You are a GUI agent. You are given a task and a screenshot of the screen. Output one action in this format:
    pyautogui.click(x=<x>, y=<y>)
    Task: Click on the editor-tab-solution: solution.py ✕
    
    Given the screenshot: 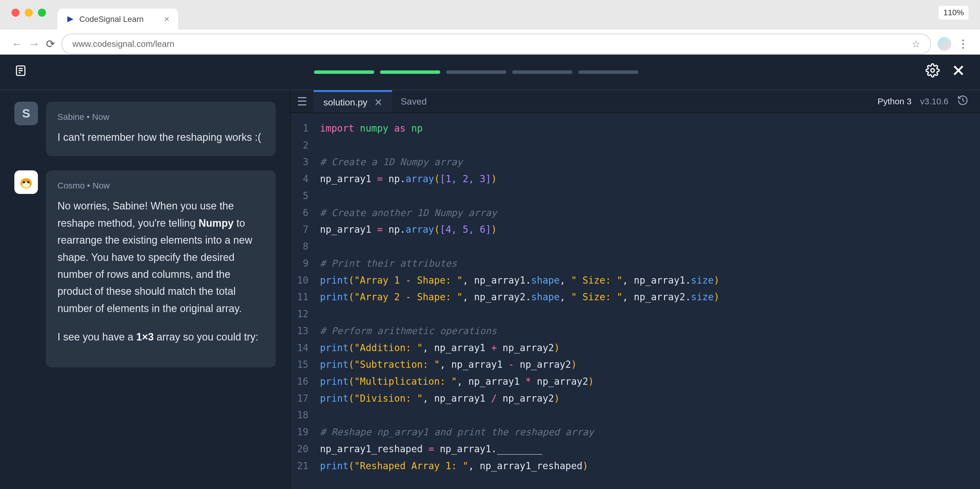 What is the action you would take?
    pyautogui.click(x=353, y=101)
    